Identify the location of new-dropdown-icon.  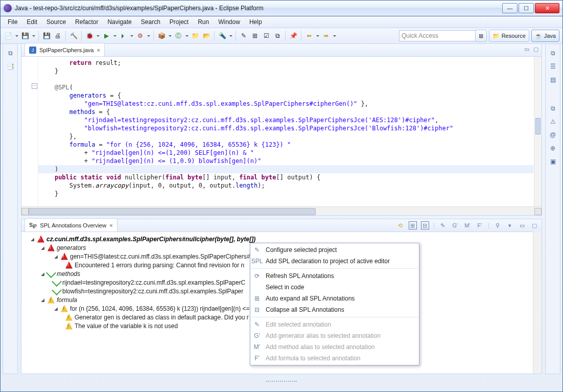
(16, 36).